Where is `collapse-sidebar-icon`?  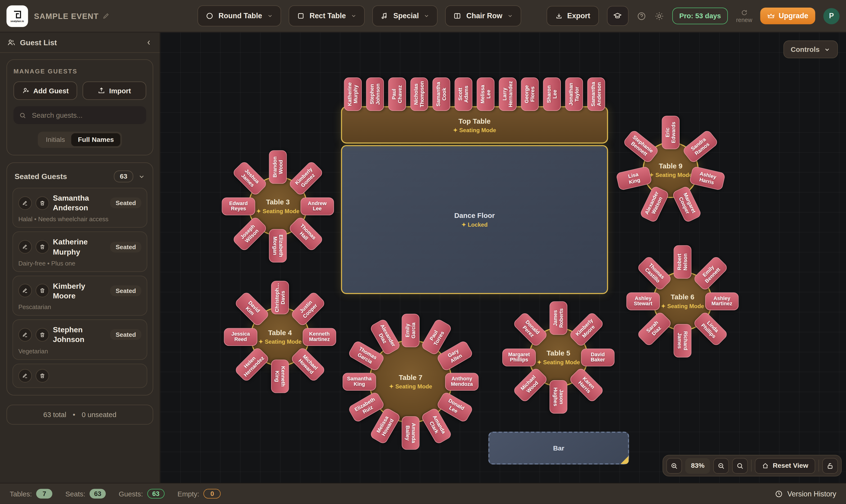 collapse-sidebar-icon is located at coordinates (149, 42).